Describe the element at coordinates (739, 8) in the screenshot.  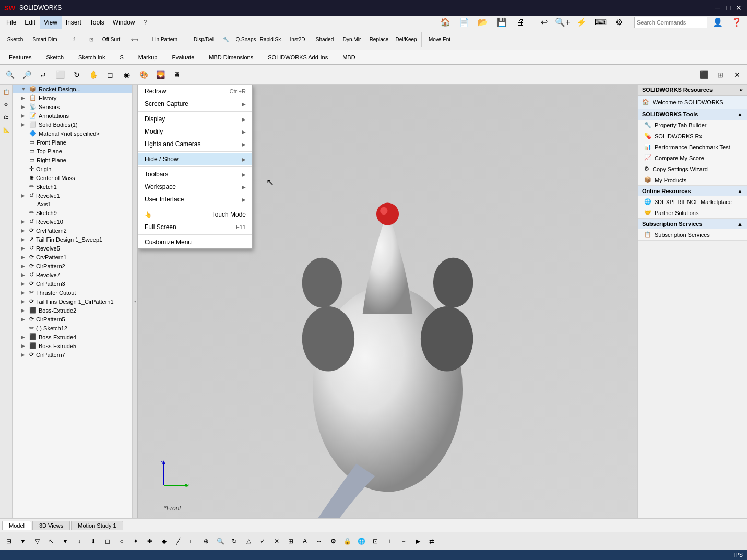
I see `close-button: ✕` at that location.